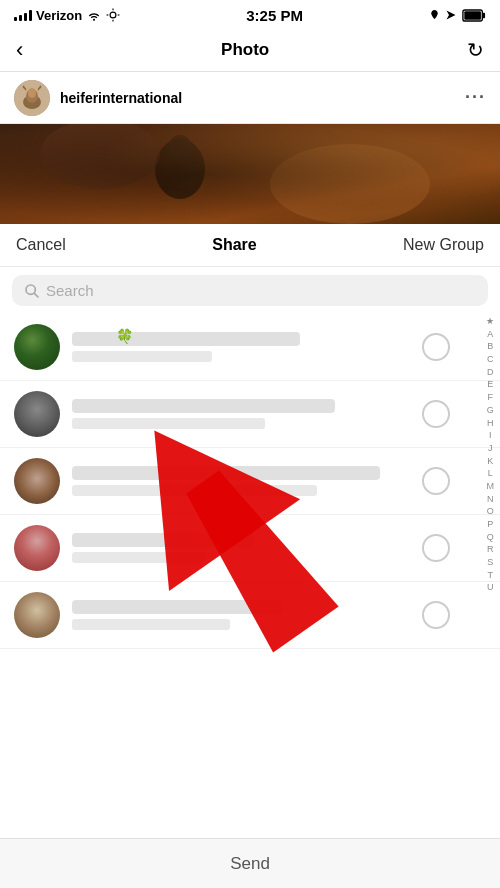 Image resolution: width=500 pixels, height=888 pixels. What do you see at coordinates (59, 16) in the screenshot?
I see `carrier-label: Verizon` at bounding box center [59, 16].